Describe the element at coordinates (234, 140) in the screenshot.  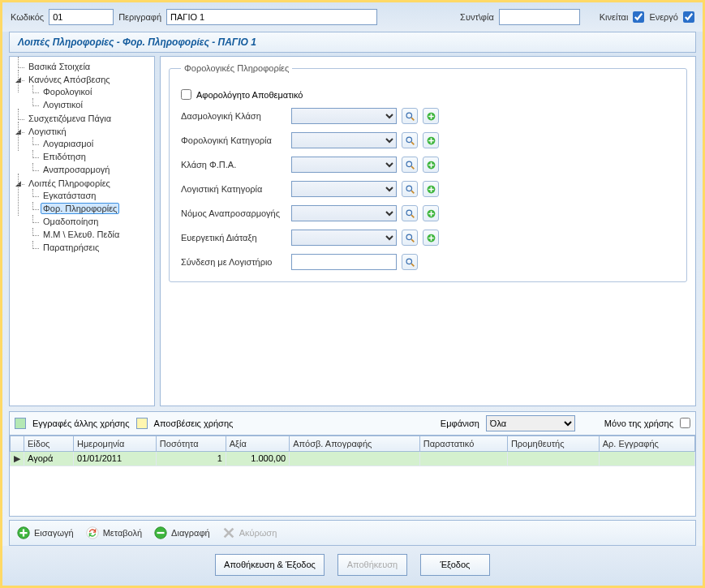
I see `tax-category-label: Φορολογική Κατηγορία` at that location.